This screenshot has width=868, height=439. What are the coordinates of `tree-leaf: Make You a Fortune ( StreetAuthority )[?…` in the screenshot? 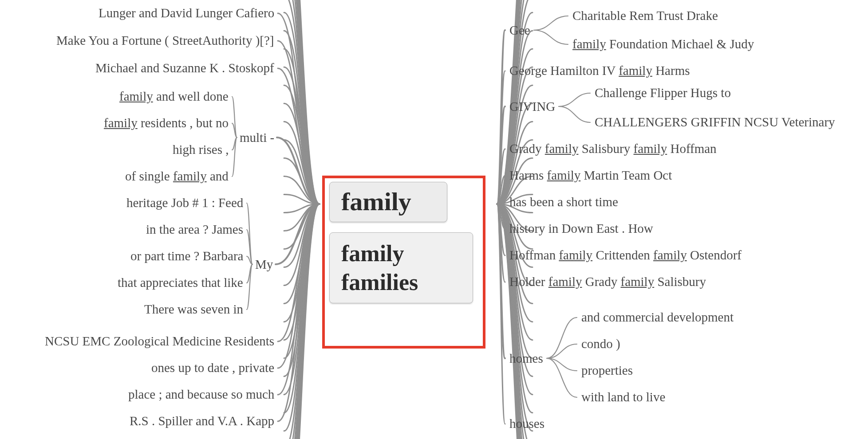 It's located at (165, 41).